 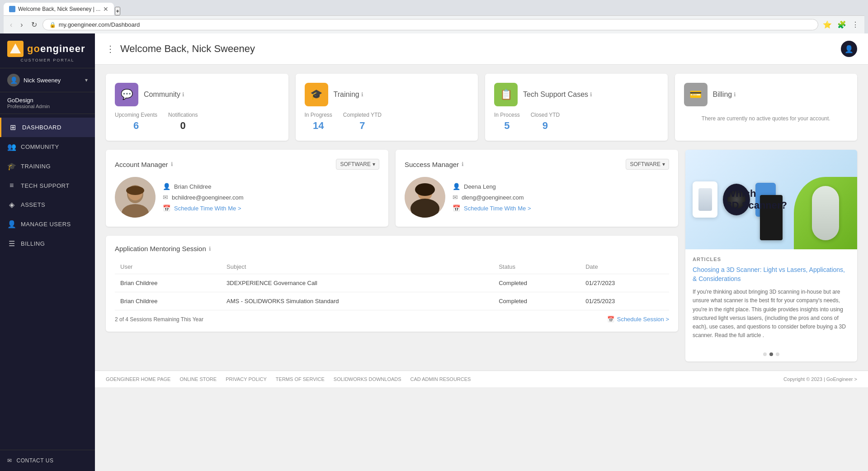 I want to click on success-manager-info-icon: ℹ, so click(x=463, y=164).